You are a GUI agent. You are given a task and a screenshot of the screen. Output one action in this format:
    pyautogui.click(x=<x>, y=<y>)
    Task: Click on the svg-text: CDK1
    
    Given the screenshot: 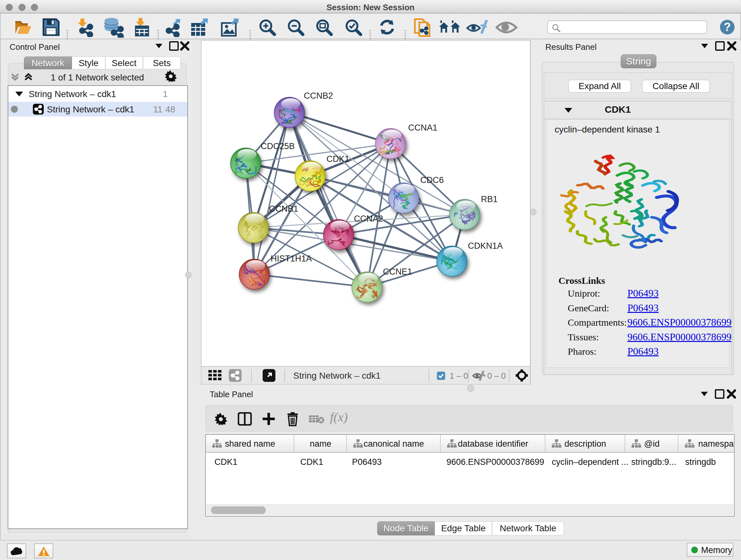 What is the action you would take?
    pyautogui.click(x=338, y=159)
    